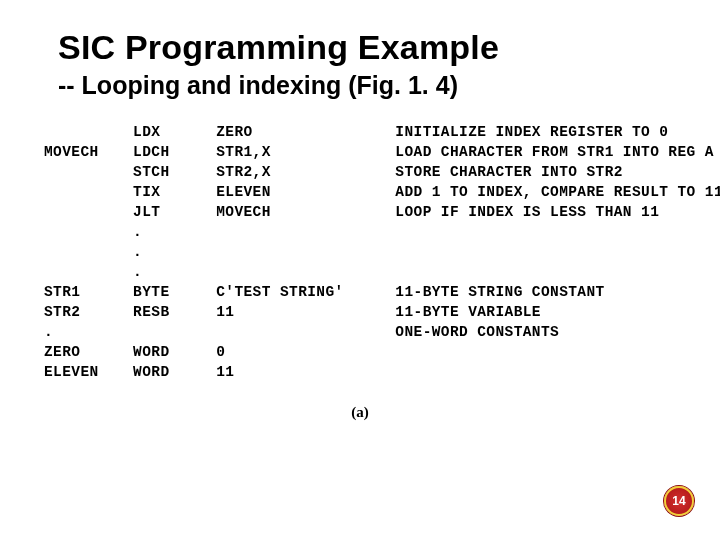  What do you see at coordinates (301, 152) in the screenshot?
I see `code-operand: STR1,X` at bounding box center [301, 152].